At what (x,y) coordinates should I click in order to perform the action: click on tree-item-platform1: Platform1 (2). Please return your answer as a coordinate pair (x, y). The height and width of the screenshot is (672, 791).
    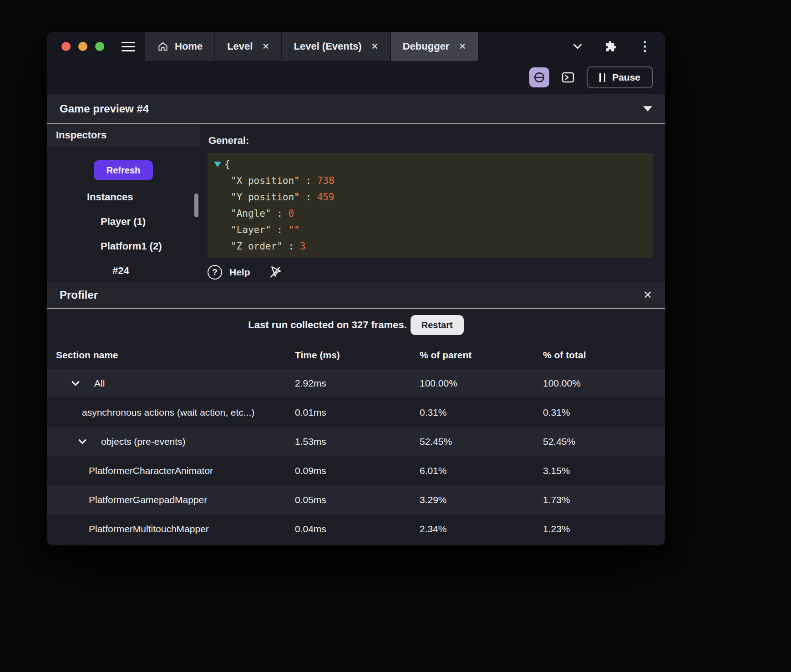
    Looking at the image, I should click on (123, 246).